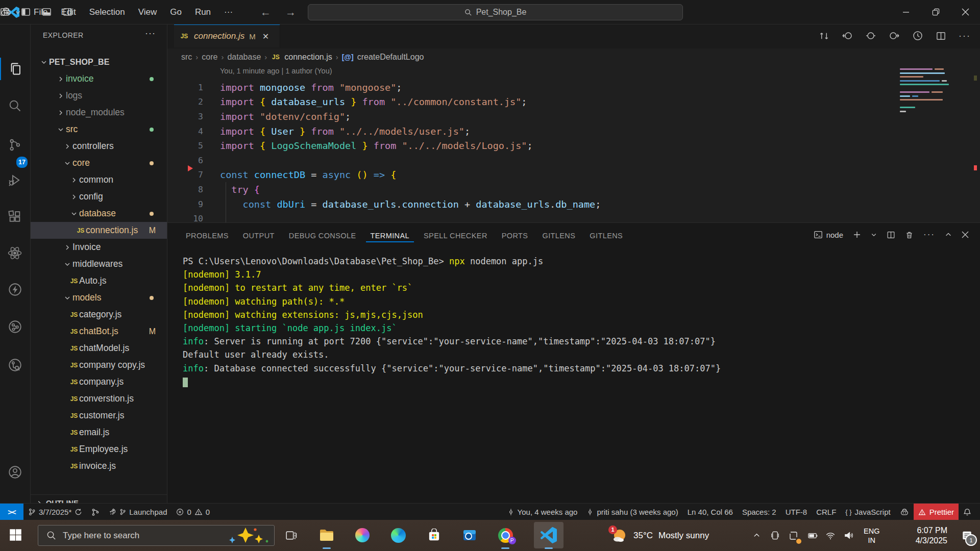  I want to click on close-panel-icon, so click(965, 235).